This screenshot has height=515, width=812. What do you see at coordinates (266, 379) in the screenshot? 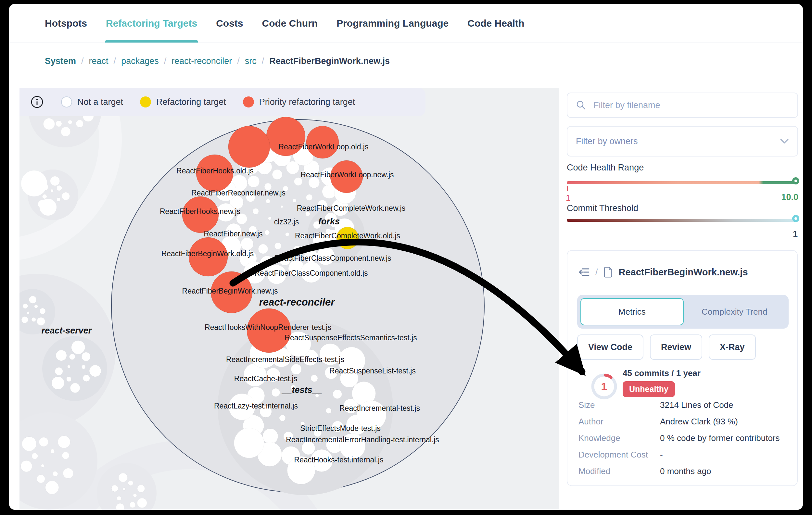
I see `file-label-reactcache-test-js: ReactCache-test.js` at bounding box center [266, 379].